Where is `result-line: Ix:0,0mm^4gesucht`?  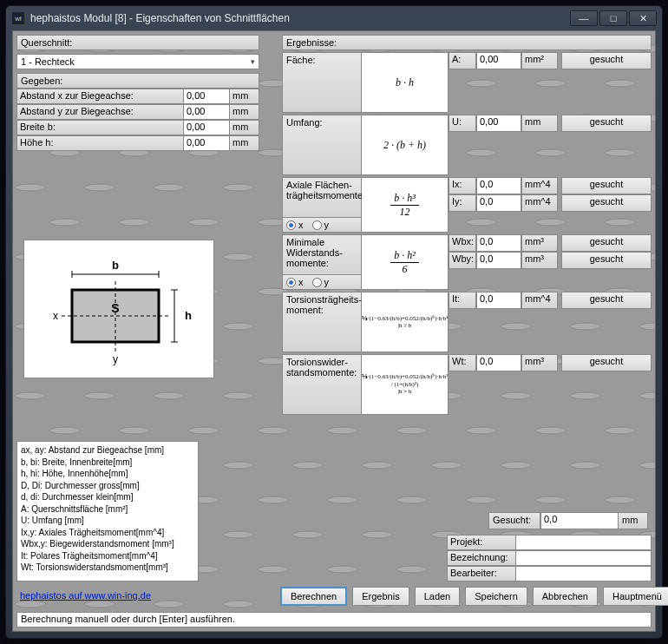
result-line: Ix:0,0mm^4gesucht is located at coordinates (550, 186).